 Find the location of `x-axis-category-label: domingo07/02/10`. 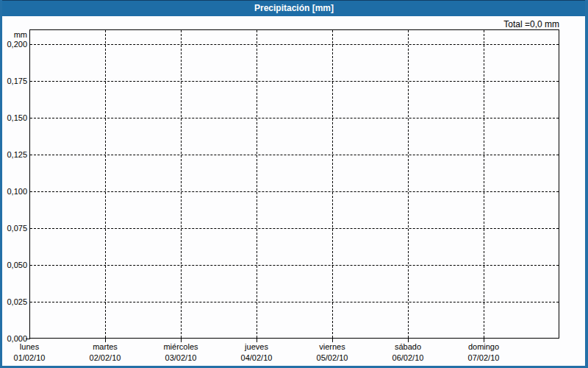

x-axis-category-label: domingo07/02/10 is located at coordinates (484, 353).